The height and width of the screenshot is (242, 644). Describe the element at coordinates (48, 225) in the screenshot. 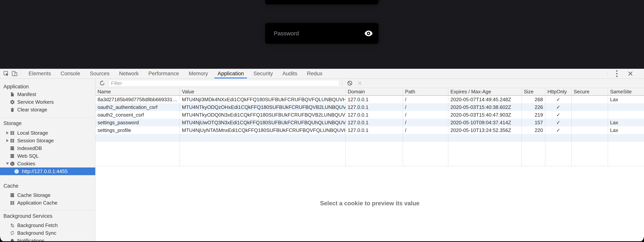

I see `sidebar-item-background-fetch: Background Fetch` at that location.